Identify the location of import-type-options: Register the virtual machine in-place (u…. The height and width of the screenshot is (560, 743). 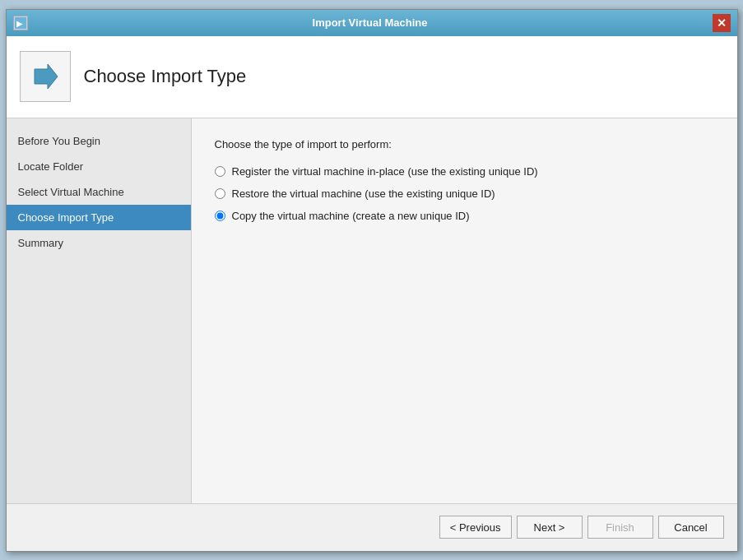
(464, 194).